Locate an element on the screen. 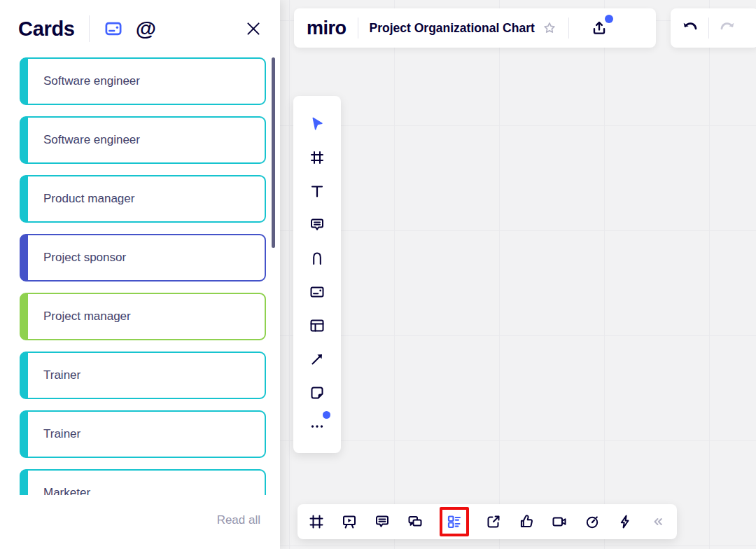 The image size is (756, 549). sticky-note-tool-button is located at coordinates (317, 393).